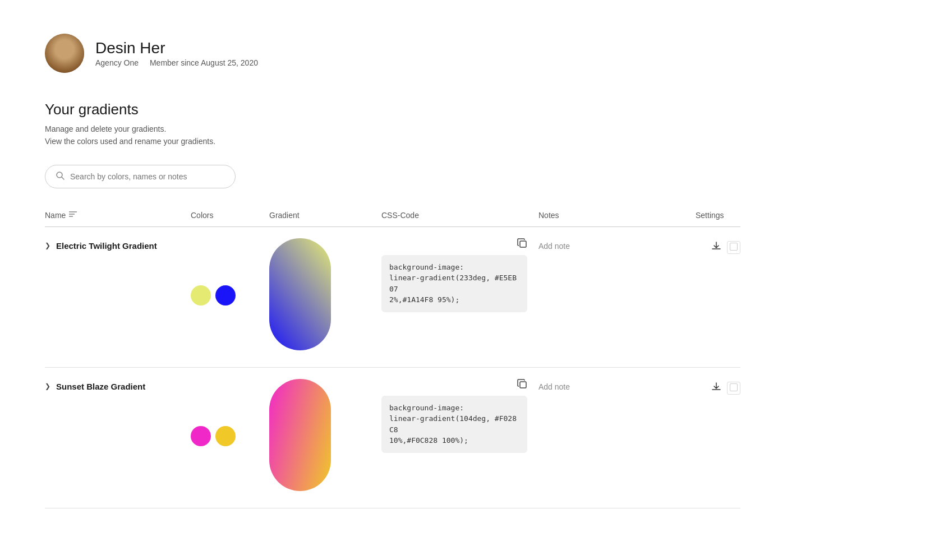 Image resolution: width=930 pixels, height=560 pixels. Describe the element at coordinates (393, 219) in the screenshot. I see `table-header: Name Colors Gradient CSS-Code Notes Sett…` at that location.